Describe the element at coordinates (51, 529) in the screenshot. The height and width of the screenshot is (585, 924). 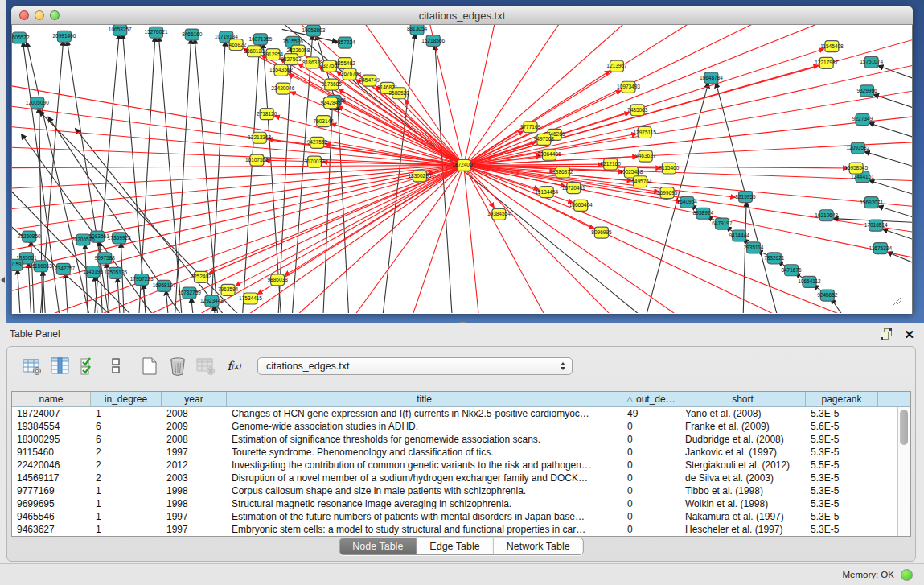
I see `table-cell: 9463627` at that location.